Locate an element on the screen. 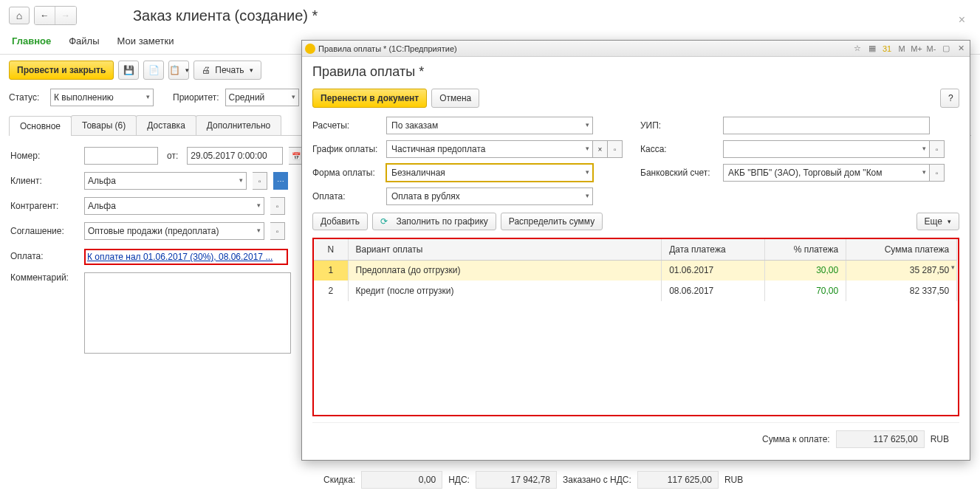 This screenshot has width=980, height=499. calendar-tb-icon: 31 is located at coordinates (887, 49).